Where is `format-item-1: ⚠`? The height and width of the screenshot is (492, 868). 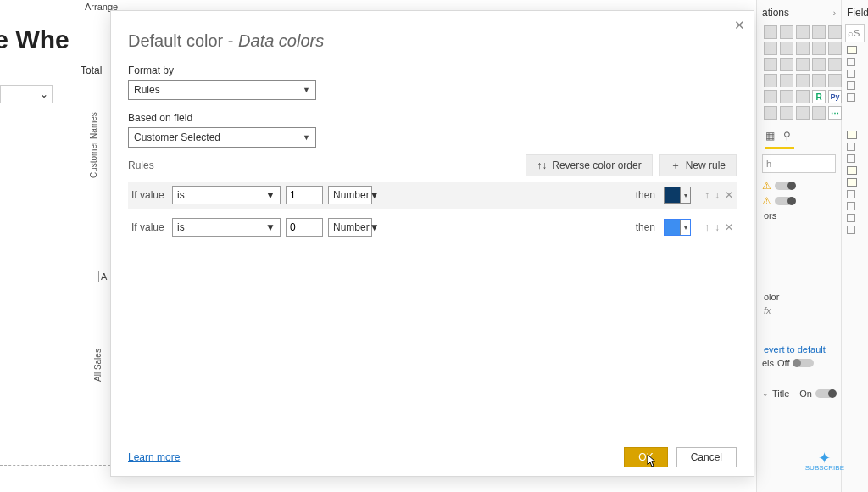
format-item-1: ⚠ is located at coordinates (798, 186).